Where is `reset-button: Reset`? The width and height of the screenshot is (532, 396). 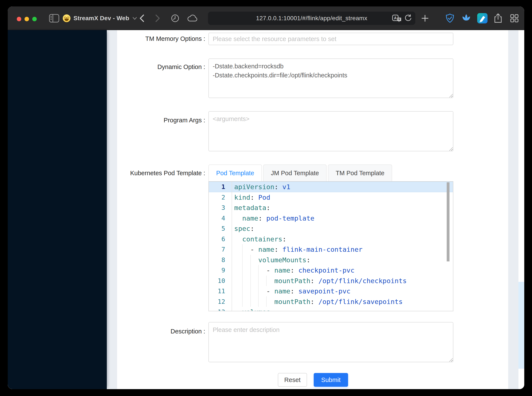
reset-button: Reset is located at coordinates (292, 380).